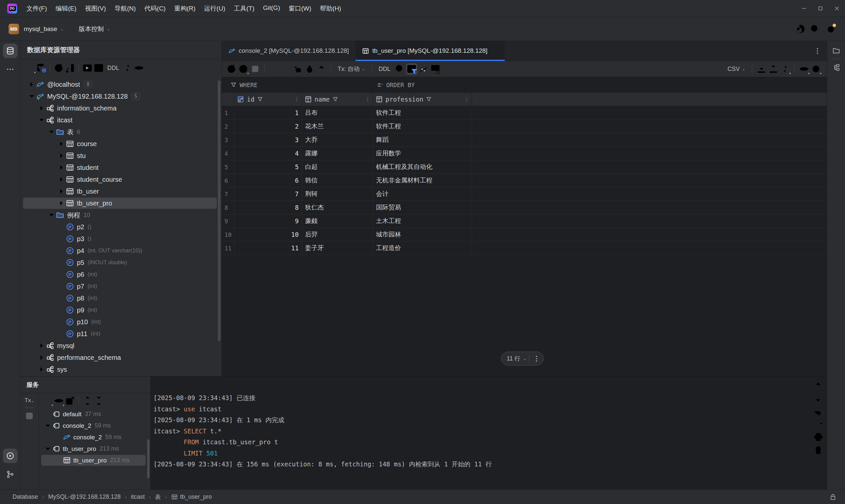  What do you see at coordinates (255, 69) in the screenshot?
I see `stop-button` at bounding box center [255, 69].